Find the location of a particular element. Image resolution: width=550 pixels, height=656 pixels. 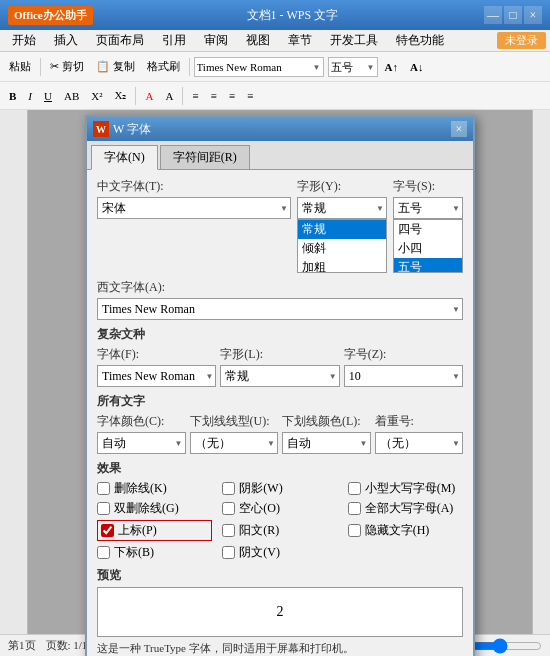

subscript-button: X₂ is located at coordinates (121, 96).